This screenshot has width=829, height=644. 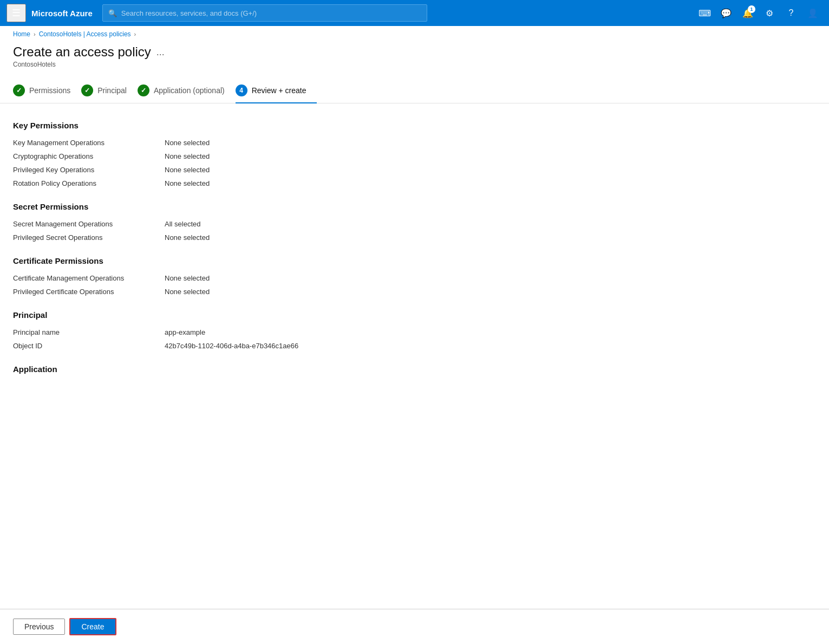 What do you see at coordinates (271, 13) in the screenshot?
I see `search-input` at bounding box center [271, 13].